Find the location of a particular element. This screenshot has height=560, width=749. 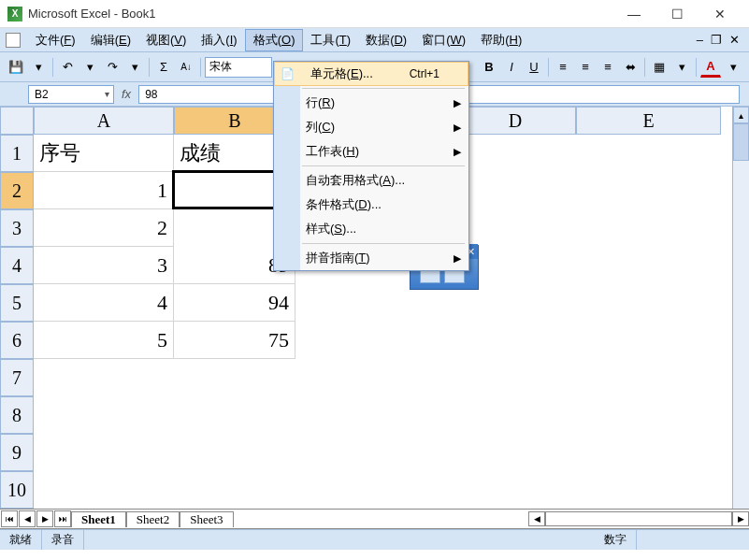

menu-item-conditional: 条件格式(D)... is located at coordinates (371, 205).